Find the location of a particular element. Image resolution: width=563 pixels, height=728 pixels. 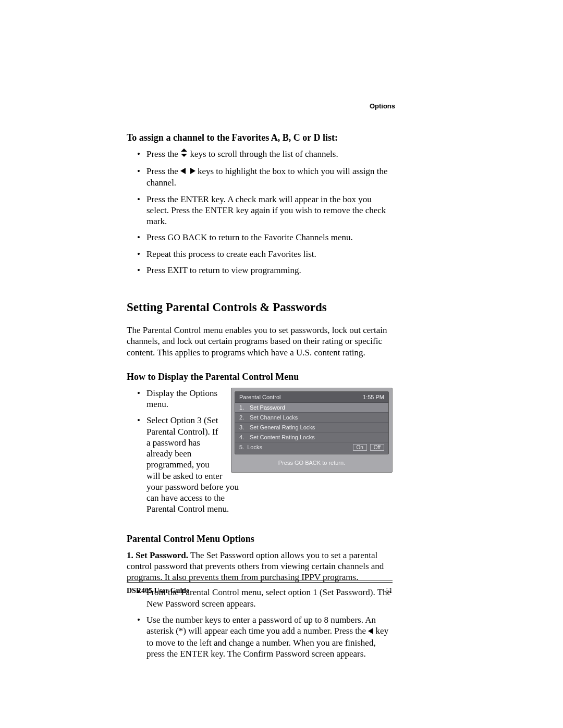

footer-page-number: 51 is located at coordinates (389, 591).